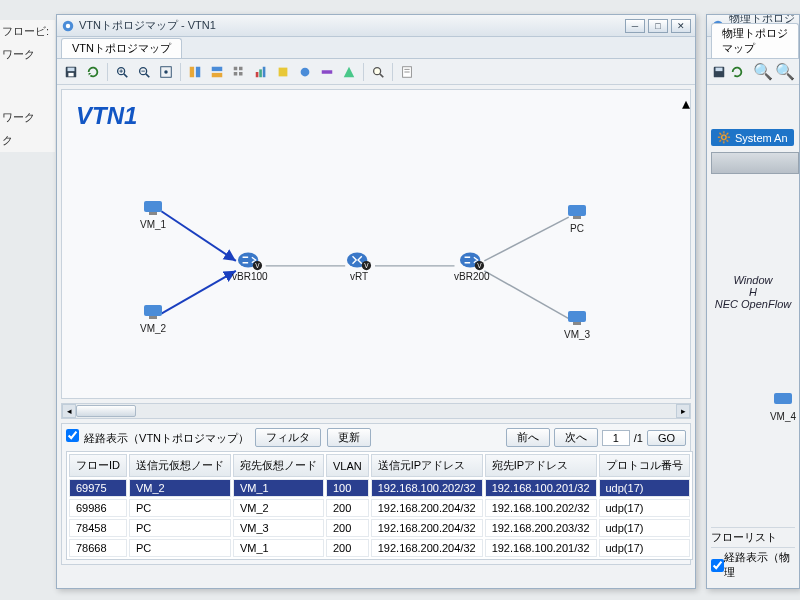  Describe the element at coordinates (153, 214) in the screenshot. I see `node-vm1: VM_1` at that location.